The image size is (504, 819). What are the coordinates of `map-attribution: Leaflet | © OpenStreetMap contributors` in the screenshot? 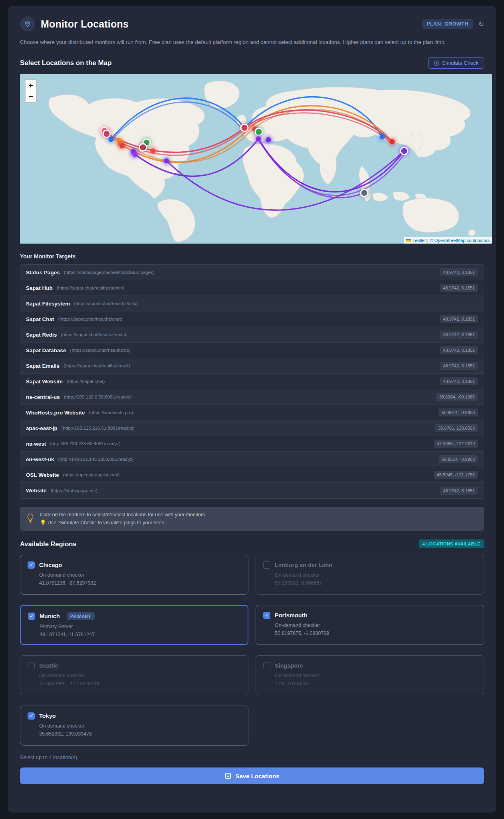 It's located at (448, 240).